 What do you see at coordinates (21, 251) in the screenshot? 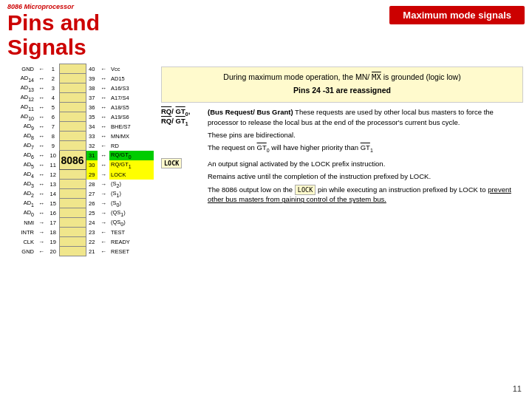
I see `pin-left-label: GND` at bounding box center [21, 251].